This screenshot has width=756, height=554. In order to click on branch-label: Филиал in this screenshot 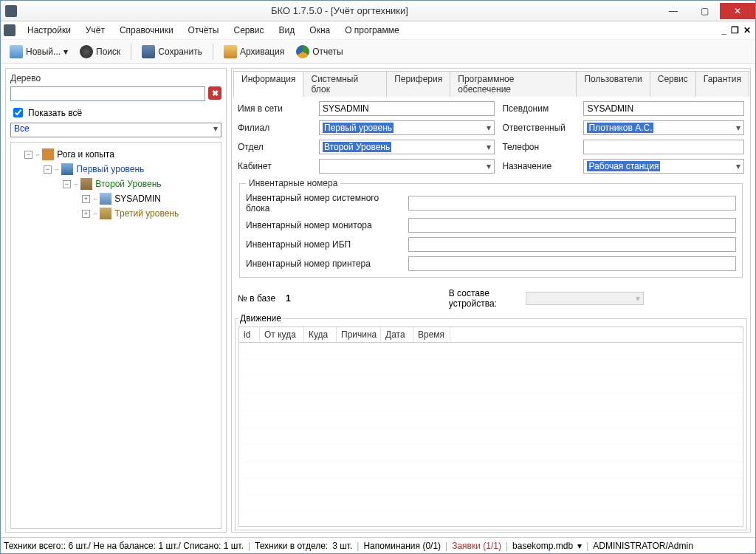, I will do `click(275, 128)`.